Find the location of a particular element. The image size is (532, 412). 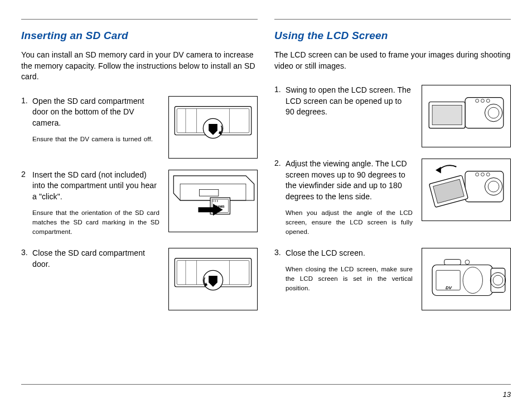

step-number: 2. is located at coordinates (280, 163).